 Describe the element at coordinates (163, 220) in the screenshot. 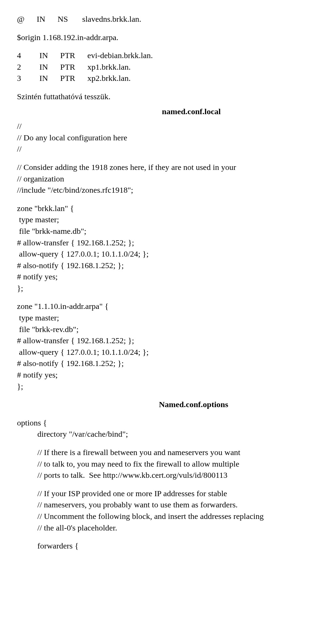

I see `zone1-type: type master;` at that location.